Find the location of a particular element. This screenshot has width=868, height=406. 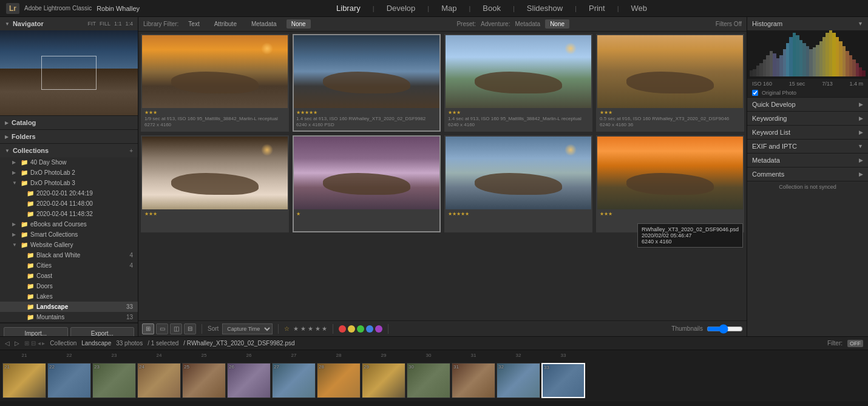

filmstrip-thumb-21: 21 is located at coordinates (24, 381).